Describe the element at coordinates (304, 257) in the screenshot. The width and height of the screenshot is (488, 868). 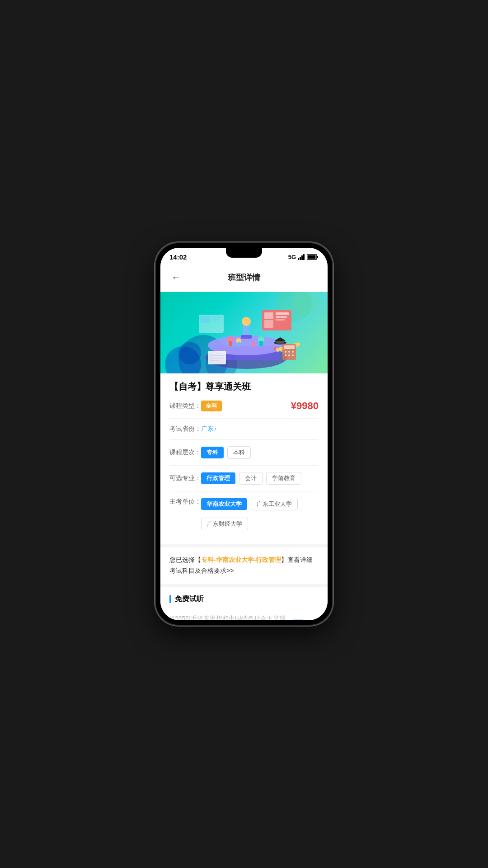
I see `status-icons: 5G` at that location.